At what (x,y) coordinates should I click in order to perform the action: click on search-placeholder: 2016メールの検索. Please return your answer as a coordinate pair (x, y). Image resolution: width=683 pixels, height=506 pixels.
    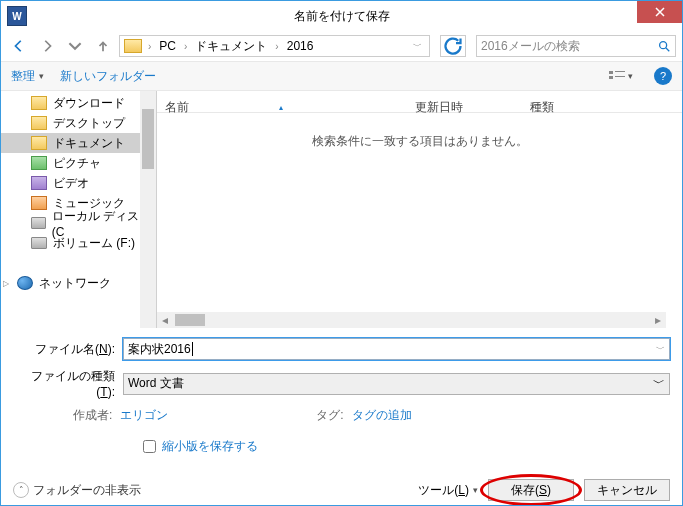
    Looking at the image, I should click on (569, 46).